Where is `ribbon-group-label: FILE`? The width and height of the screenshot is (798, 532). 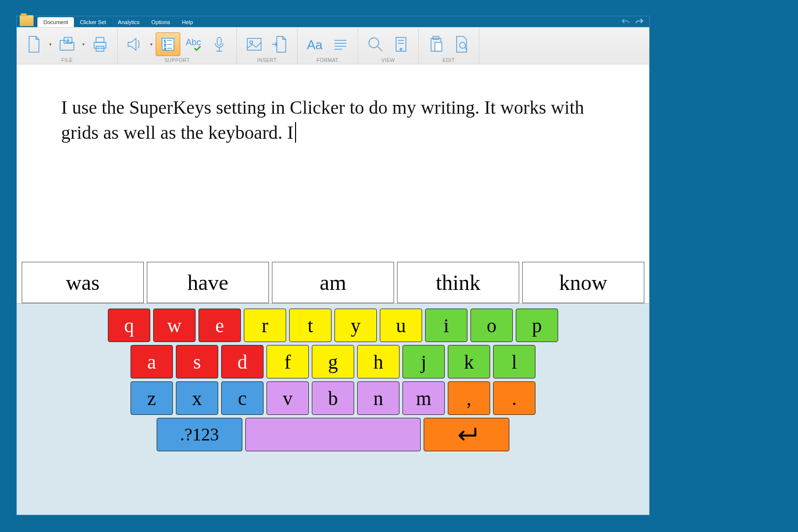
ribbon-group-label: FILE is located at coordinates (67, 60).